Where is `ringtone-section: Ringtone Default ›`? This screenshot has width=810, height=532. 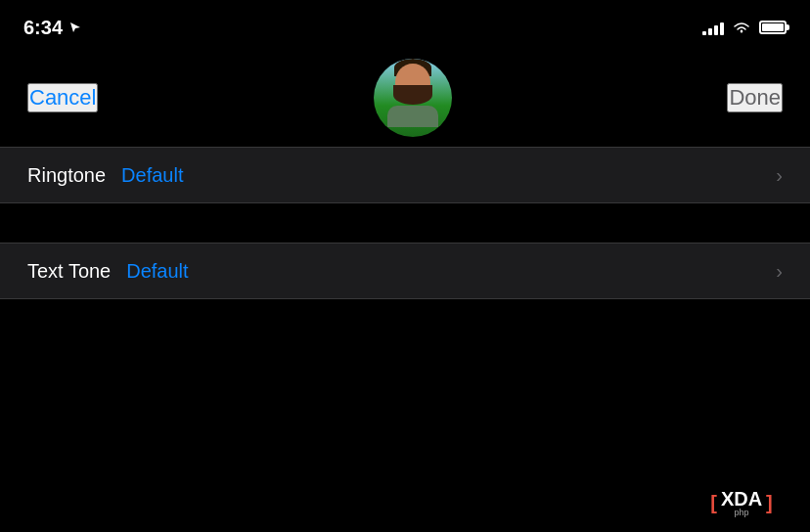
ringtone-section: Ringtone Default › is located at coordinates (405, 175).